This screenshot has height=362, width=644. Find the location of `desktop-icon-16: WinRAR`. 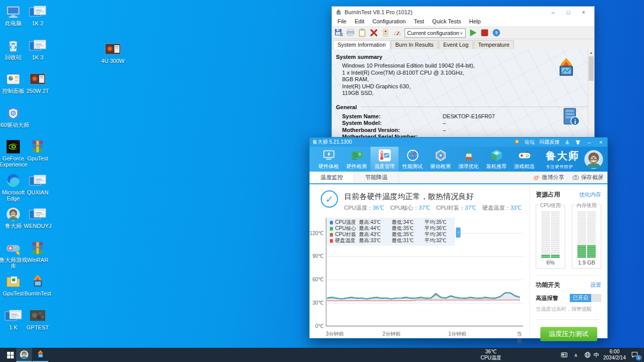

desktop-icon-16: WinRAR is located at coordinates (38, 252).